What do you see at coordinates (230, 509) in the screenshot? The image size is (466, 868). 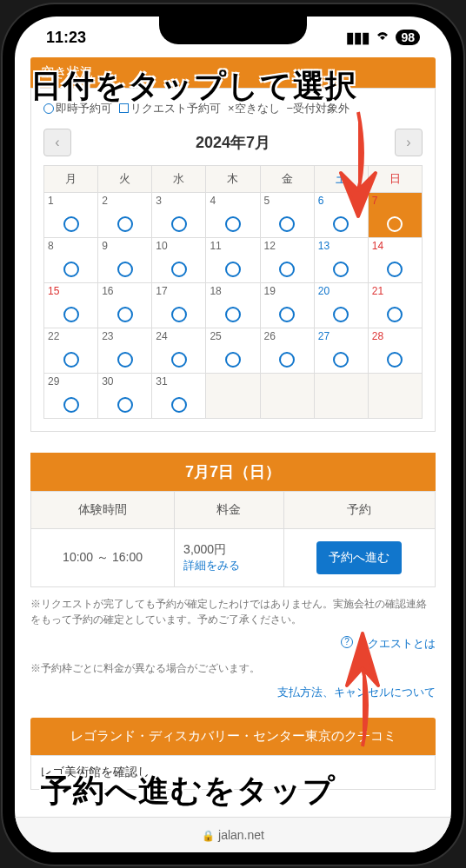 I see `th-price: 料金` at bounding box center [230, 509].